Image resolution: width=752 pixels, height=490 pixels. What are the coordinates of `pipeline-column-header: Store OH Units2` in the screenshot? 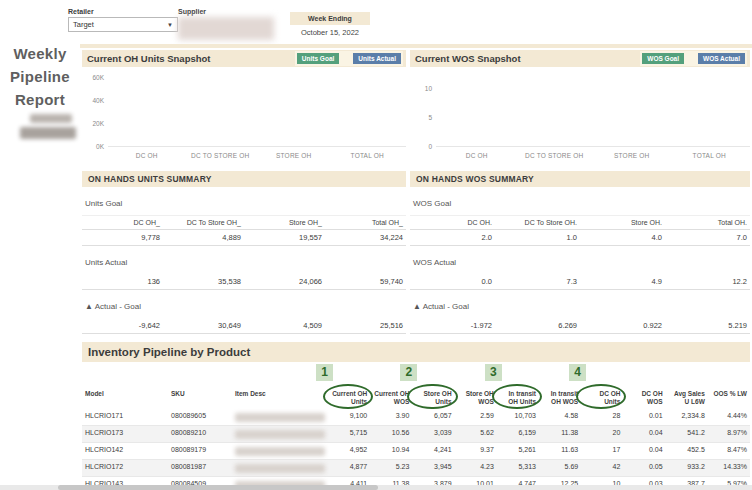 It's located at (433, 399).